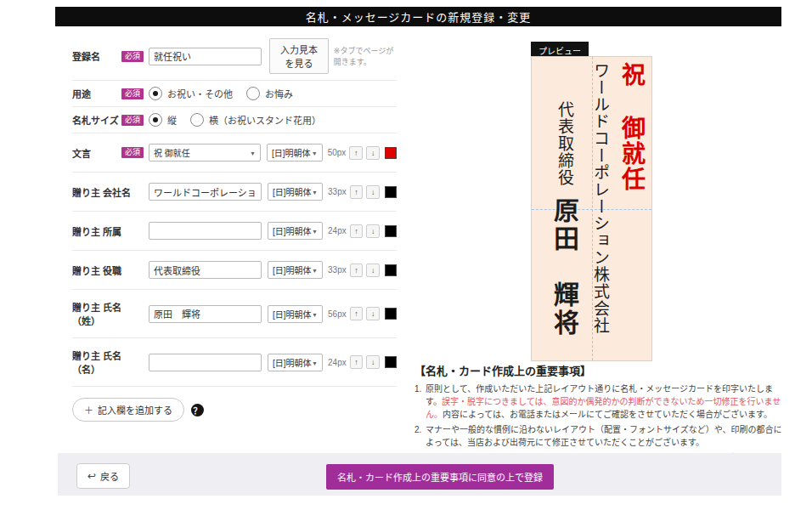 Image resolution: width=812 pixels, height=510 pixels. I want to click on message-font-select: [日]明朝体, so click(295, 153).